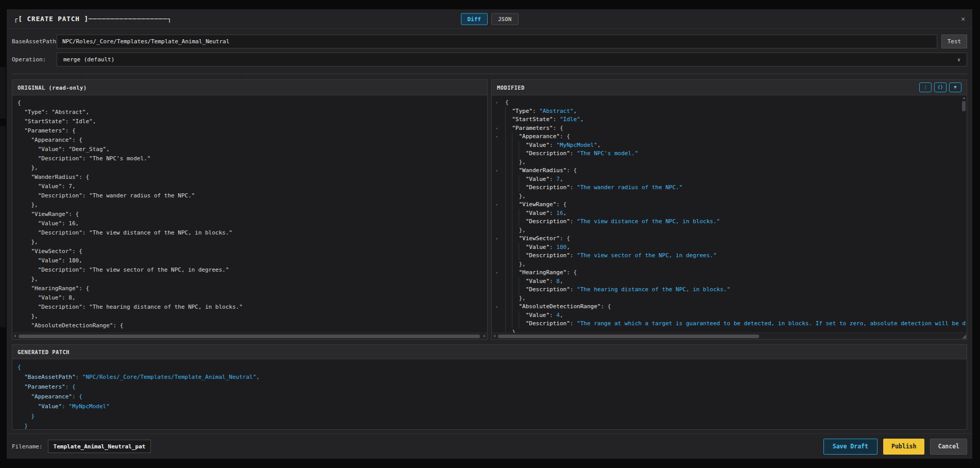 The width and height of the screenshot is (980, 468). I want to click on code-line: ▾{, so click(729, 103).